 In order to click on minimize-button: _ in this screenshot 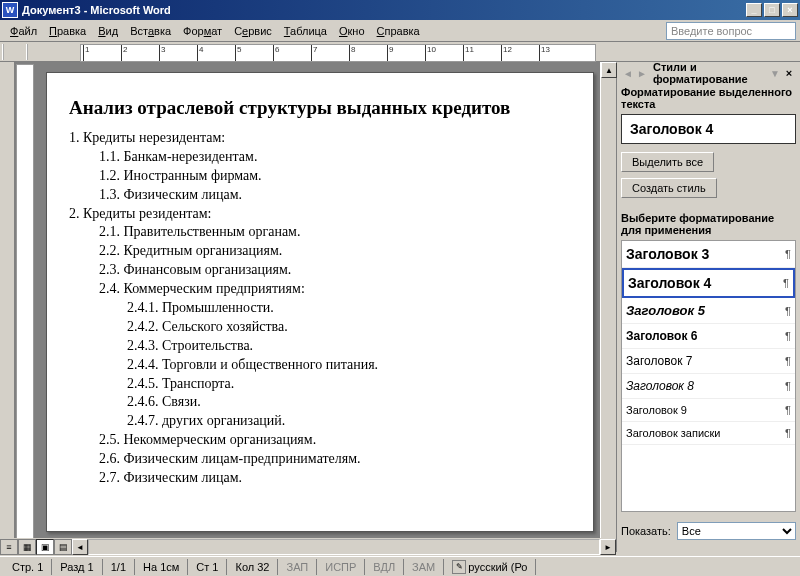, I will do `click(754, 10)`.